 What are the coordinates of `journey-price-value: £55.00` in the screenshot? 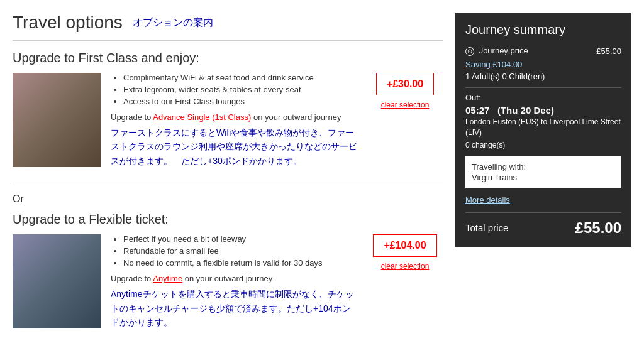 It's located at (609, 52).